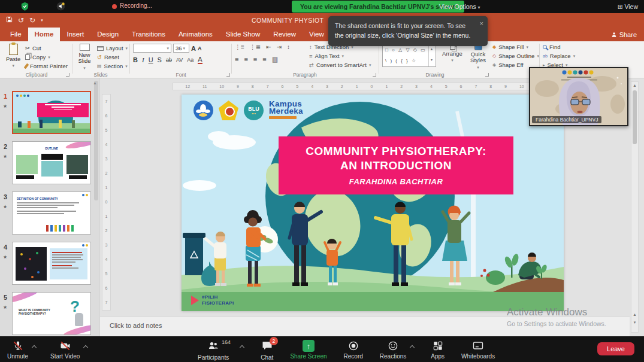  Describe the element at coordinates (279, 47) in the screenshot. I see `increase-indent-button: ⇥` at that location.